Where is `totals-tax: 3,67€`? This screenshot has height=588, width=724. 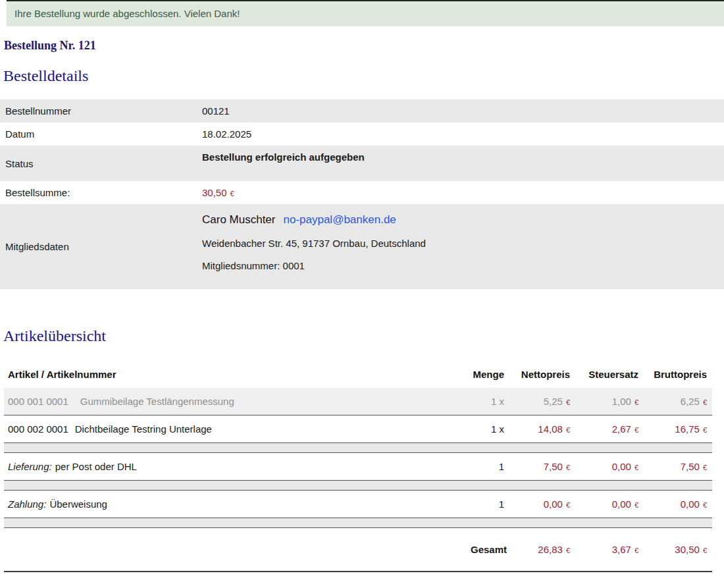 totals-tax: 3,67€ is located at coordinates (609, 550).